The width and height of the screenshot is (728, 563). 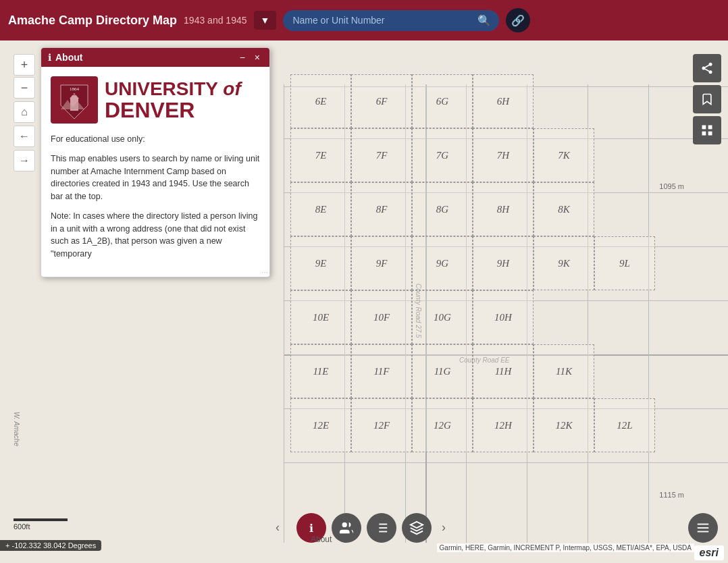 What do you see at coordinates (364, 20) in the screenshot?
I see `app-header: Amache Camp Directory Map 1943 and 1945 …` at bounding box center [364, 20].